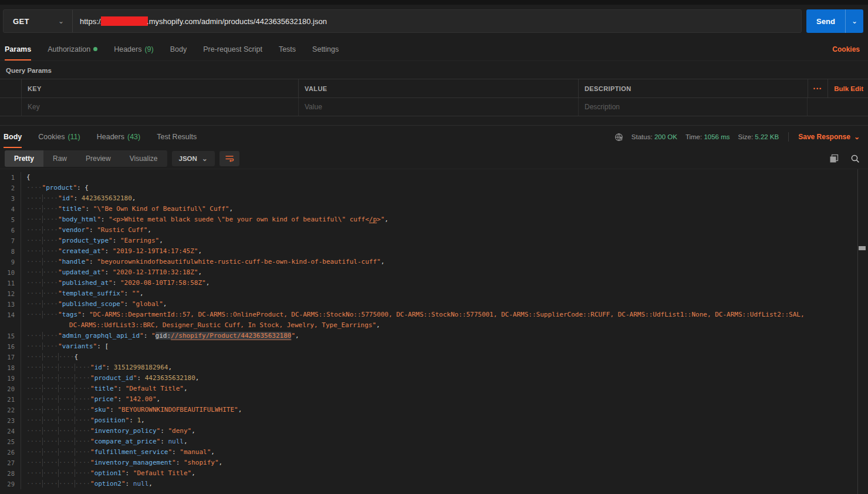 The width and height of the screenshot is (868, 494). Describe the element at coordinates (232, 49) in the screenshot. I see `tab-label: Pre-request Script` at that location.